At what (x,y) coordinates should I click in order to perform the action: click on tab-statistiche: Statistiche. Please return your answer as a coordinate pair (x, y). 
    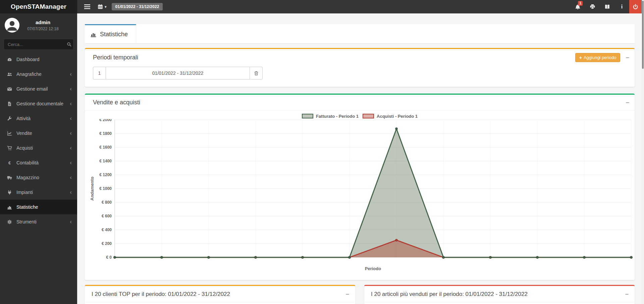
    Looking at the image, I should click on (111, 34).